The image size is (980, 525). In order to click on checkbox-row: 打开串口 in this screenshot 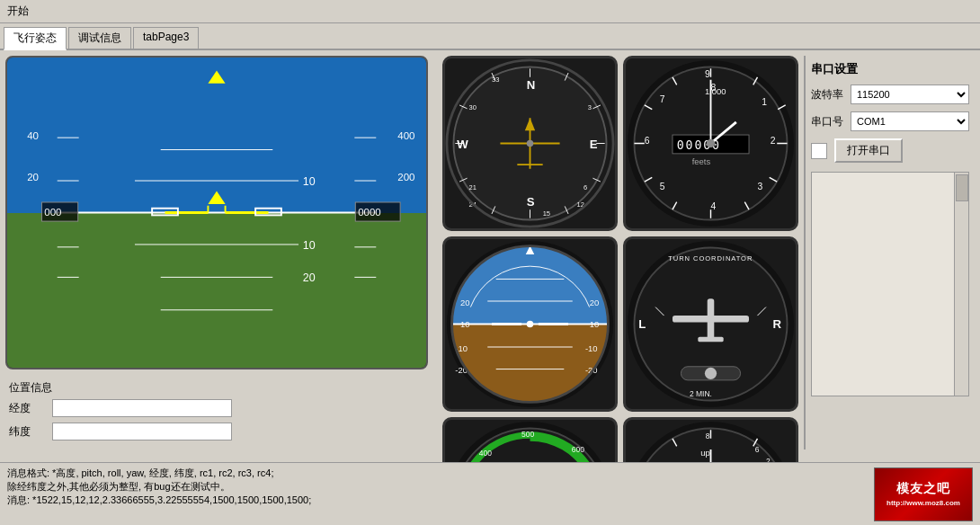, I will do `click(890, 151)`.